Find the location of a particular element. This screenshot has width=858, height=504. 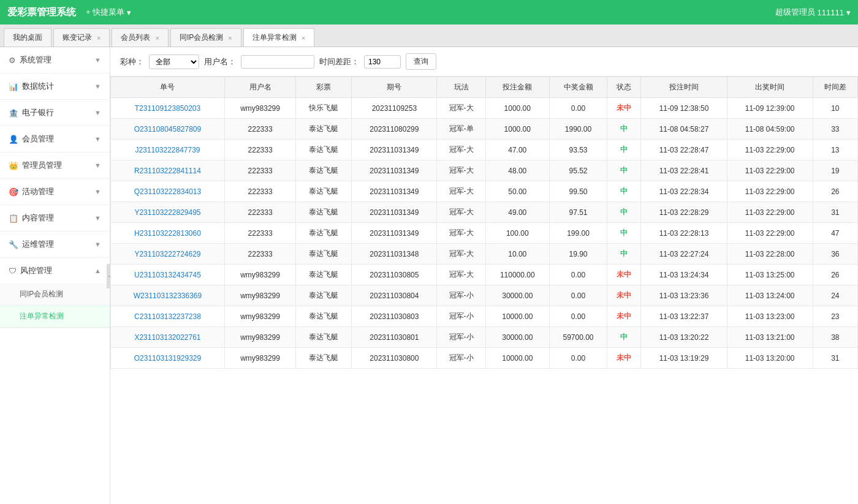

tab-members: 会员列表× is located at coordinates (140, 37).